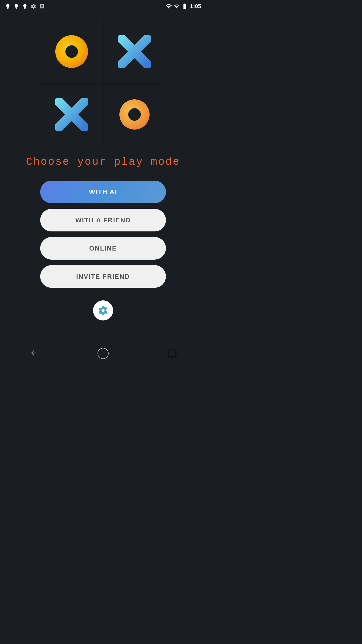 The height and width of the screenshot is (644, 362). I want to click on home-nav-button, so click(103, 353).